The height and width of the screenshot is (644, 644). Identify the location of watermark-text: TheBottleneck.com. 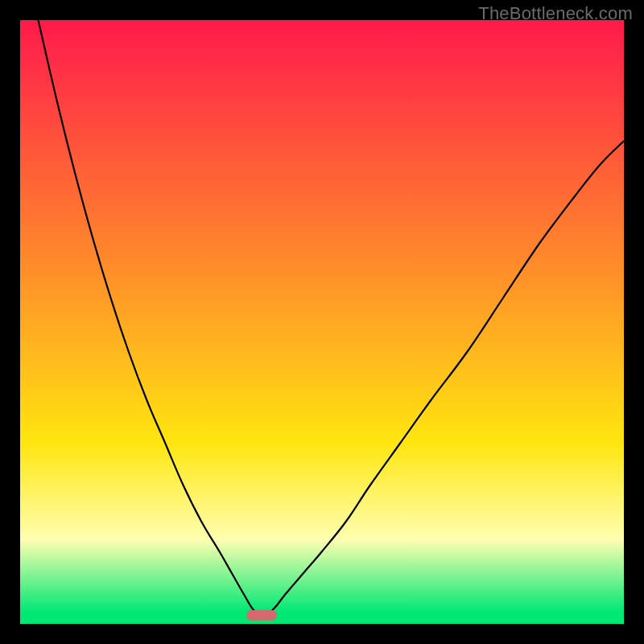
(555, 14).